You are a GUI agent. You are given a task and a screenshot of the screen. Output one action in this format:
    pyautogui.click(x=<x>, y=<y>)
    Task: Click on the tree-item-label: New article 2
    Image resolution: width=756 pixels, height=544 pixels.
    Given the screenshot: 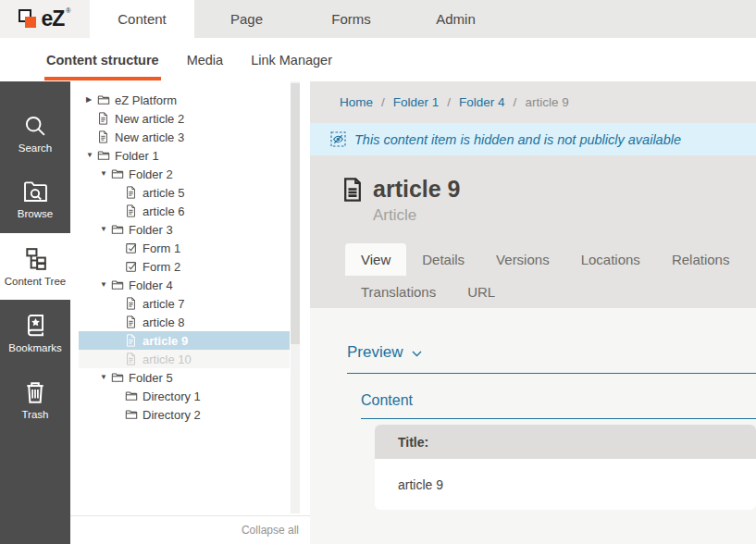 What is the action you would take?
    pyautogui.click(x=150, y=118)
    